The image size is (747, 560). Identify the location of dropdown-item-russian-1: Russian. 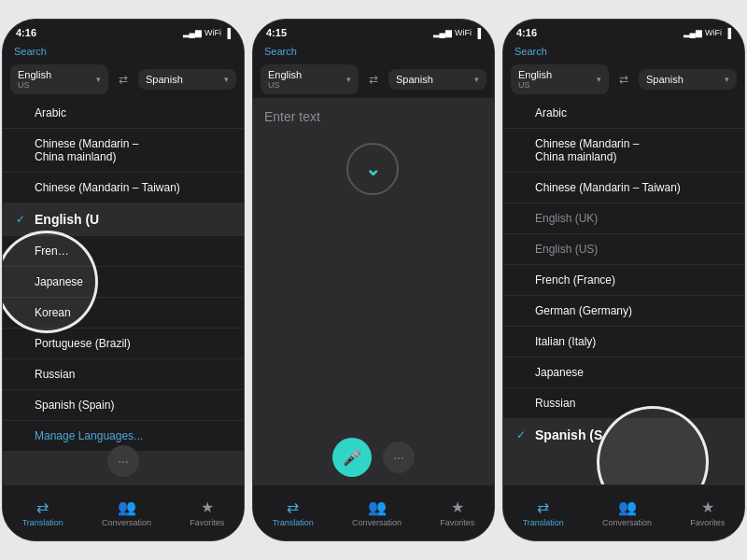
(123, 375).